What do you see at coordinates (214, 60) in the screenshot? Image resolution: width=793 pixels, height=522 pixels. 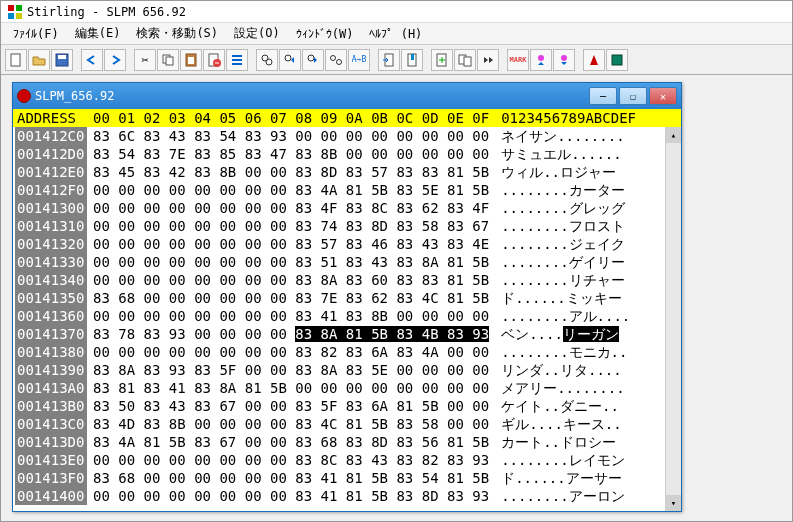 I see `delete-button` at bounding box center [214, 60].